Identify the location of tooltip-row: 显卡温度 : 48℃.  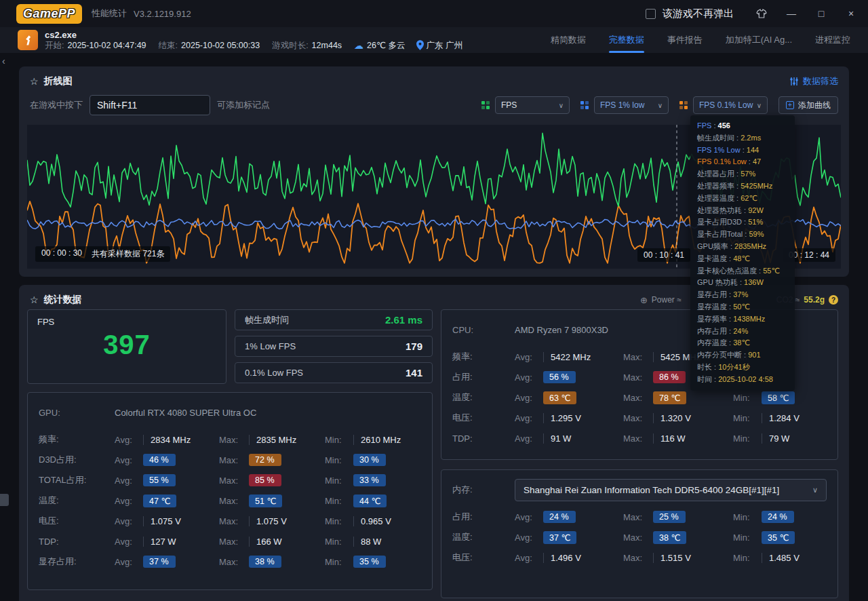
(743, 259).